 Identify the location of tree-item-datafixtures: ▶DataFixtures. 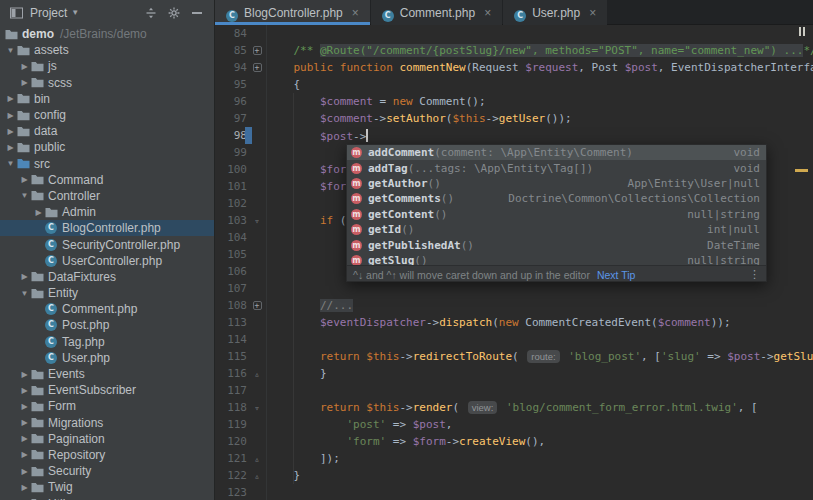
(107, 277).